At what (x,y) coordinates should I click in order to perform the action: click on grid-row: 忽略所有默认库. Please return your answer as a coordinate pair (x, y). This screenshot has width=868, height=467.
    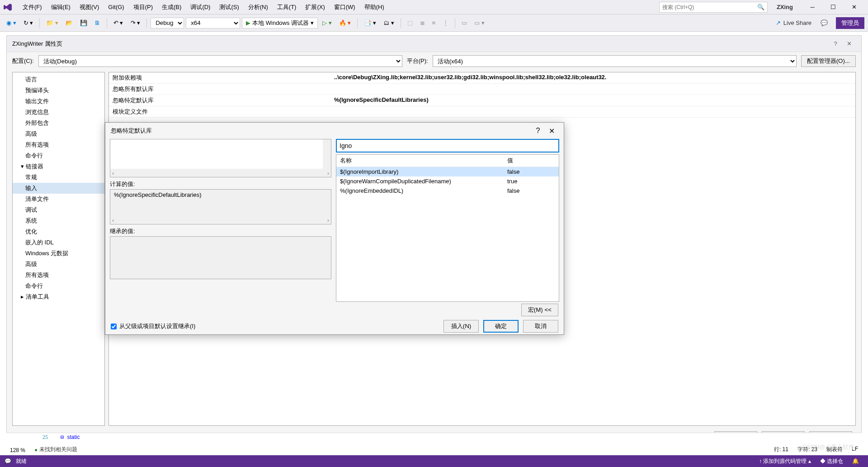
    Looking at the image, I should click on (482, 90).